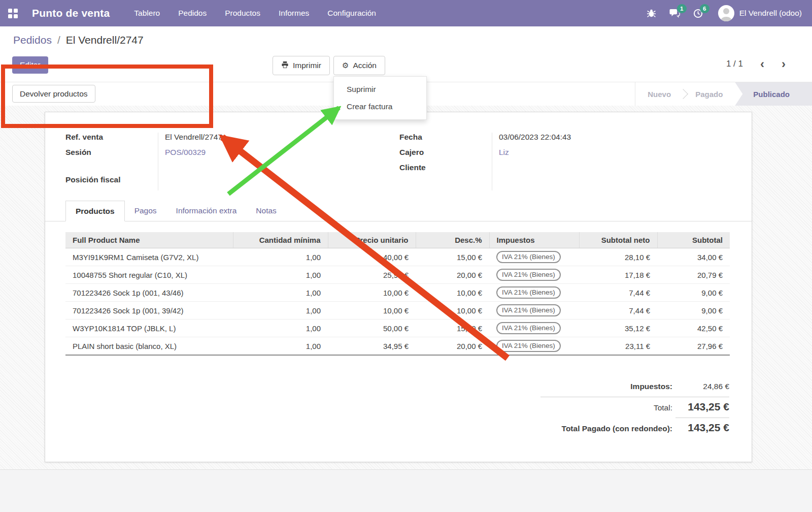  Describe the element at coordinates (693, 328) in the screenshot. I see `cell-subtotal: 42,50 €` at that location.